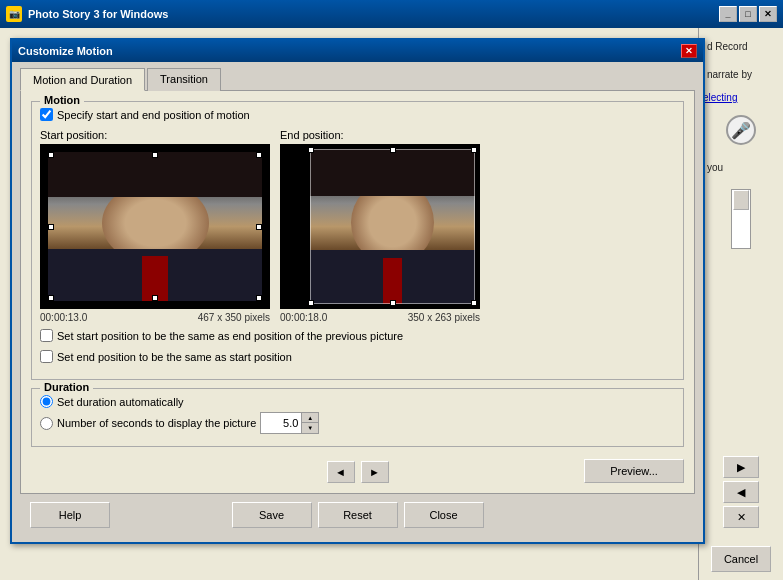  I want to click on maximize-button: □, so click(748, 14).